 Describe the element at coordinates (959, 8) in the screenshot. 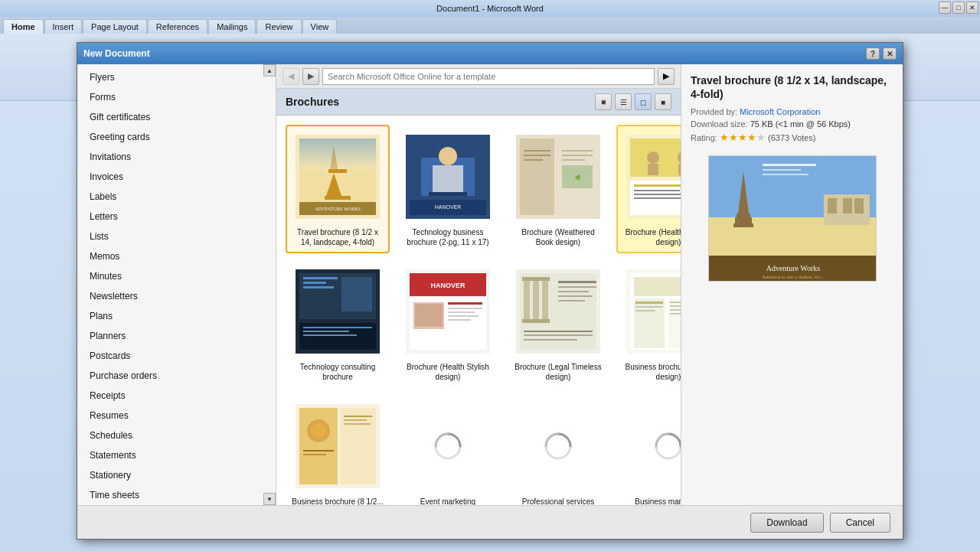

I see `restore-button: □` at that location.